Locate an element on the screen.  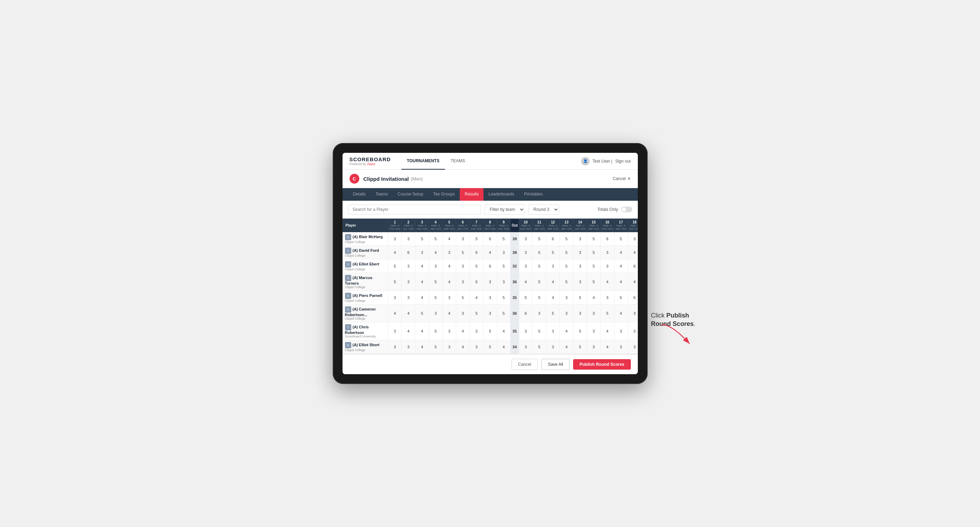
score-hole-10: 5 is located at coordinates (526, 298).